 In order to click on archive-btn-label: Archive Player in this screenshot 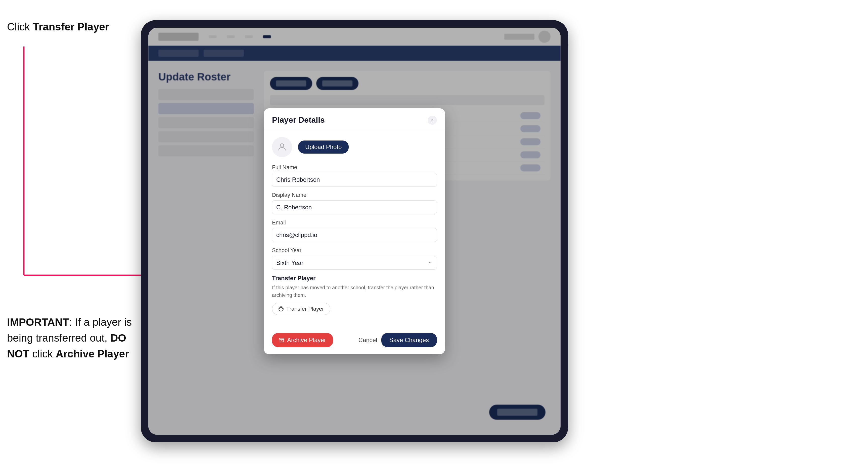, I will do `click(307, 340)`.